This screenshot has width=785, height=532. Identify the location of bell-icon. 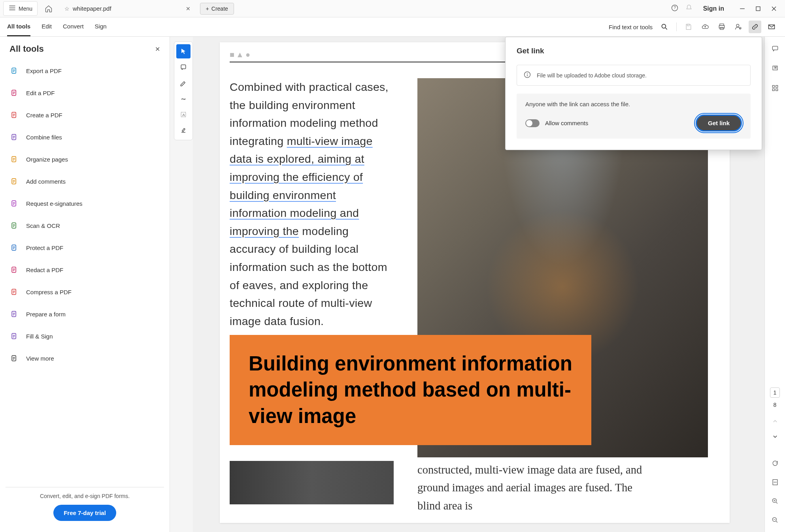
(689, 9).